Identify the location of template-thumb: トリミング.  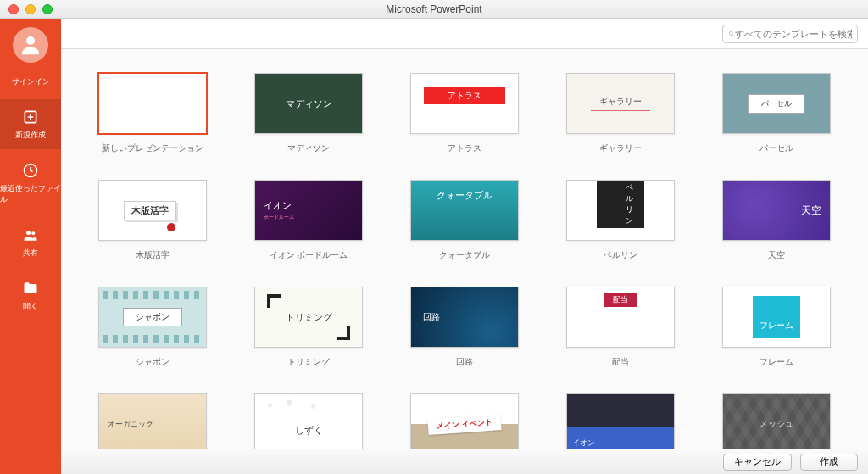
(309, 317).